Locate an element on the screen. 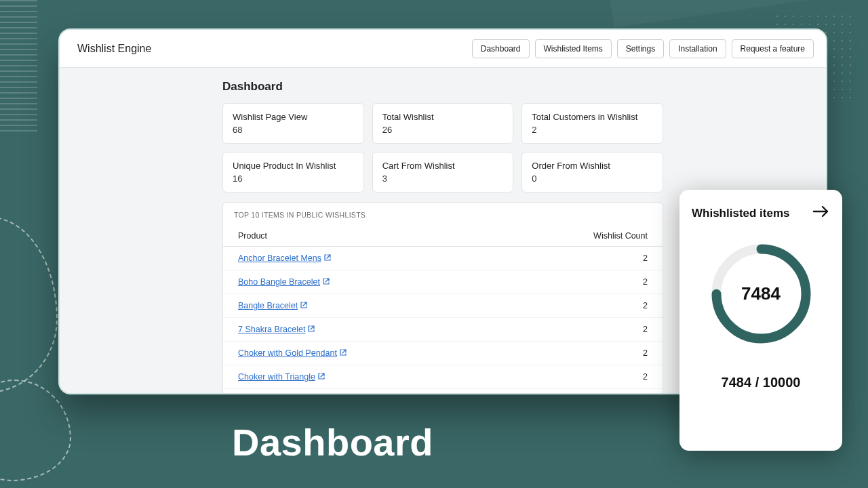 This screenshot has height=488, width=868. stat-card: Wishlist Page View 68 is located at coordinates (293, 123).